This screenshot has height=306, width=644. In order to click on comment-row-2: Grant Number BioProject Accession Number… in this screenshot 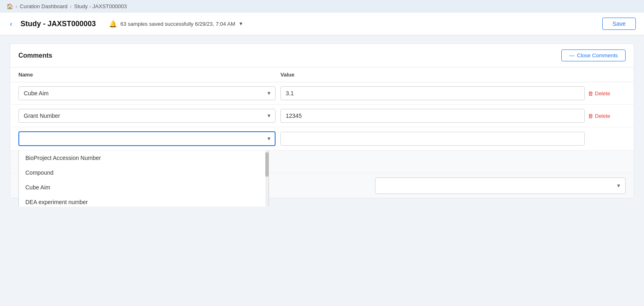, I will do `click(322, 116)`.